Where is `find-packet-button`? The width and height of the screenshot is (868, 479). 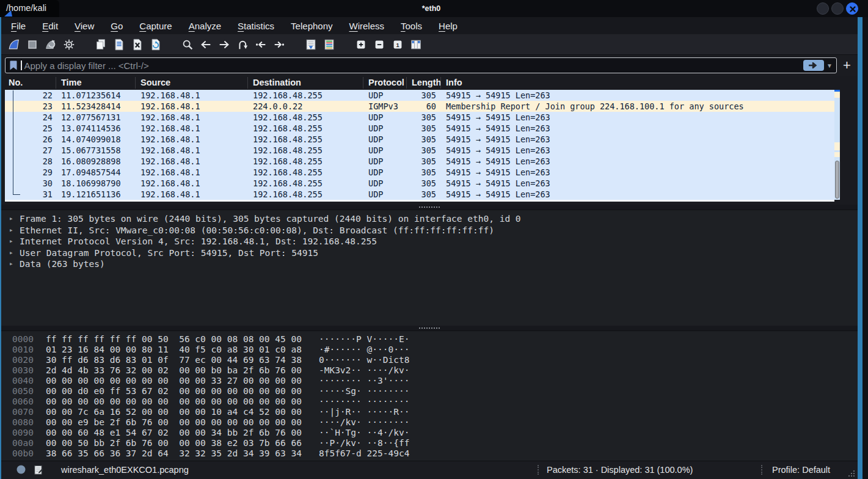
find-packet-button is located at coordinates (188, 45).